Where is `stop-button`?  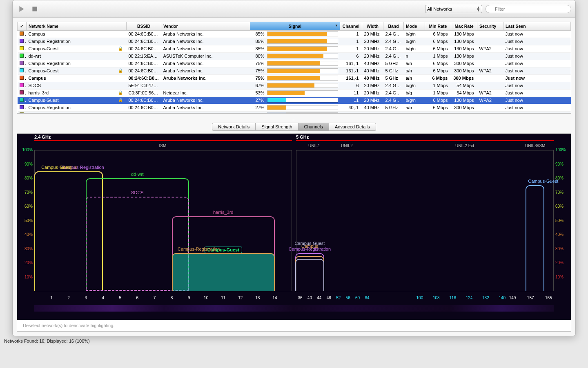
stop-button is located at coordinates (35, 9).